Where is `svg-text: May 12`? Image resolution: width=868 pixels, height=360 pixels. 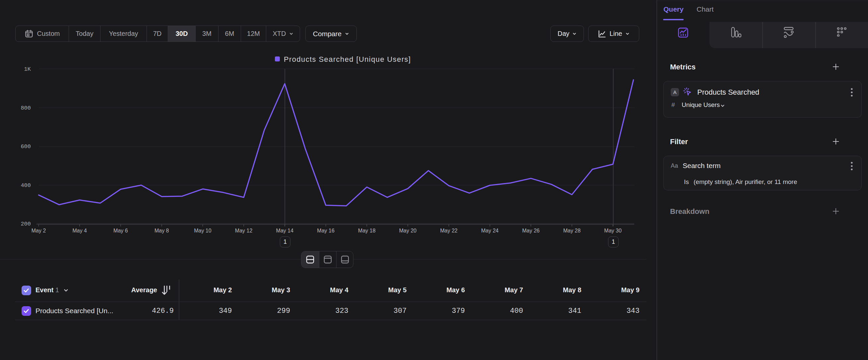 svg-text: May 12 is located at coordinates (244, 231).